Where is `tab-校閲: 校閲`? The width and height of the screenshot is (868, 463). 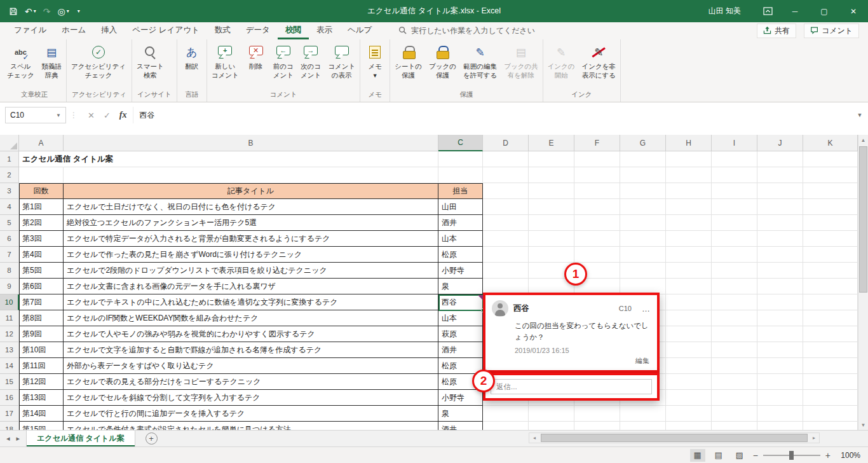 tab-校閲: 校閲 is located at coordinates (294, 31).